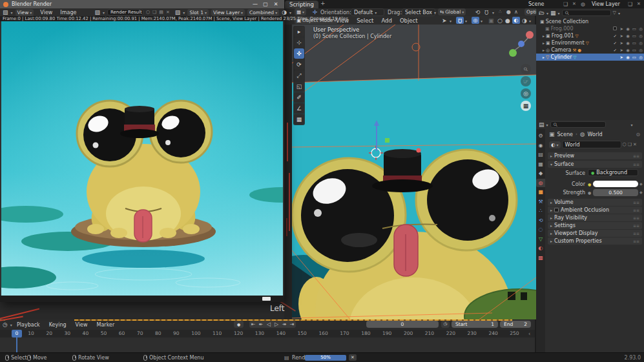 Image resolution: width=644 pixels, height=362 pixels. I want to click on playback-button: ↞, so click(261, 324).